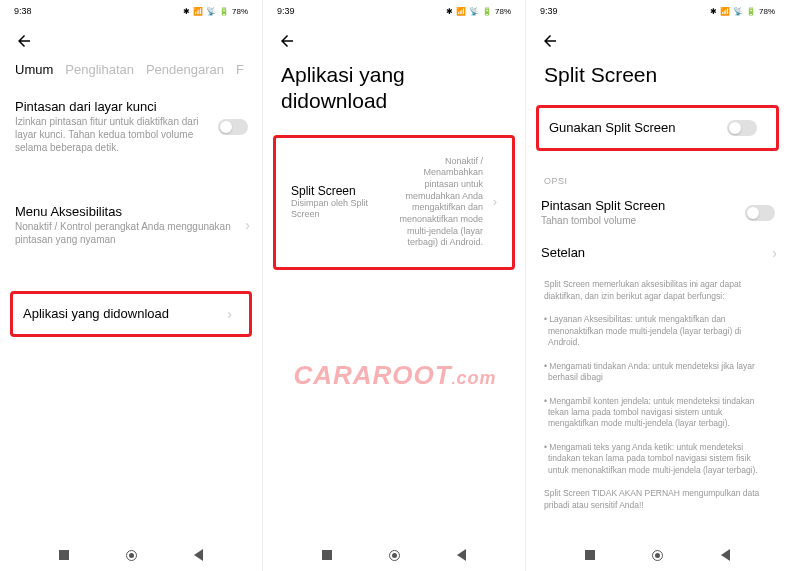  What do you see at coordinates (640, 220) in the screenshot?
I see `item-desc: Tahan tombol volume` at bounding box center [640, 220].